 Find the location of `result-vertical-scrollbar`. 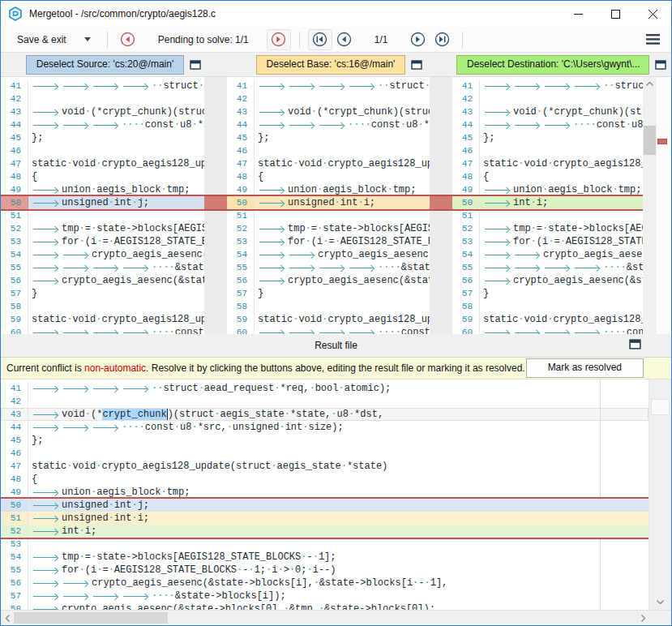

result-vertical-scrollbar is located at coordinates (660, 495).